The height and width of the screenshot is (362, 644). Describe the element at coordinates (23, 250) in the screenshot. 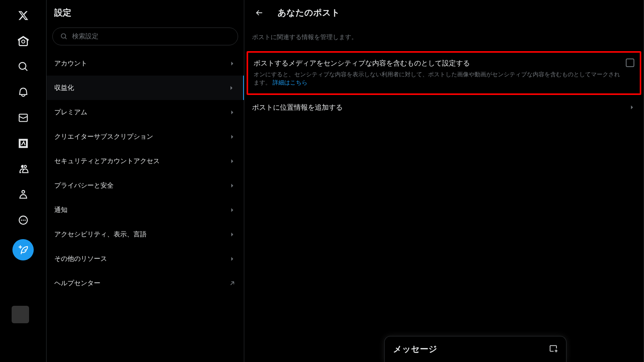

I see `compose-button` at that location.